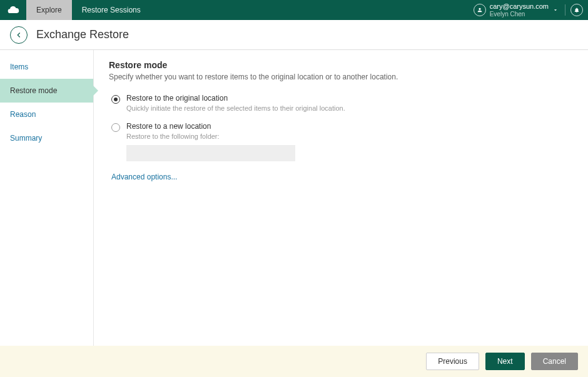 The width and height of the screenshot is (588, 377). I want to click on step-label: Restore mode, so click(34, 91).